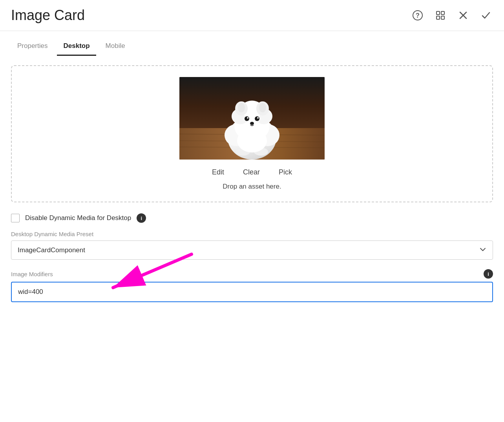 This screenshot has height=422, width=504. I want to click on pick-button: Pick, so click(285, 172).